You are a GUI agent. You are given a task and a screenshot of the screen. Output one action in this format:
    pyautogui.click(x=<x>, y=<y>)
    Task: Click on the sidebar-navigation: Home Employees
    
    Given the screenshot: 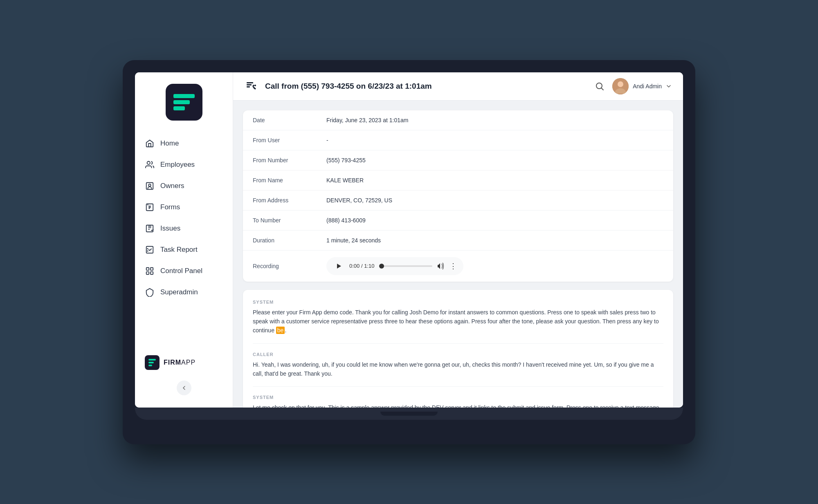 What is the action you would take?
    pyautogui.click(x=184, y=239)
    